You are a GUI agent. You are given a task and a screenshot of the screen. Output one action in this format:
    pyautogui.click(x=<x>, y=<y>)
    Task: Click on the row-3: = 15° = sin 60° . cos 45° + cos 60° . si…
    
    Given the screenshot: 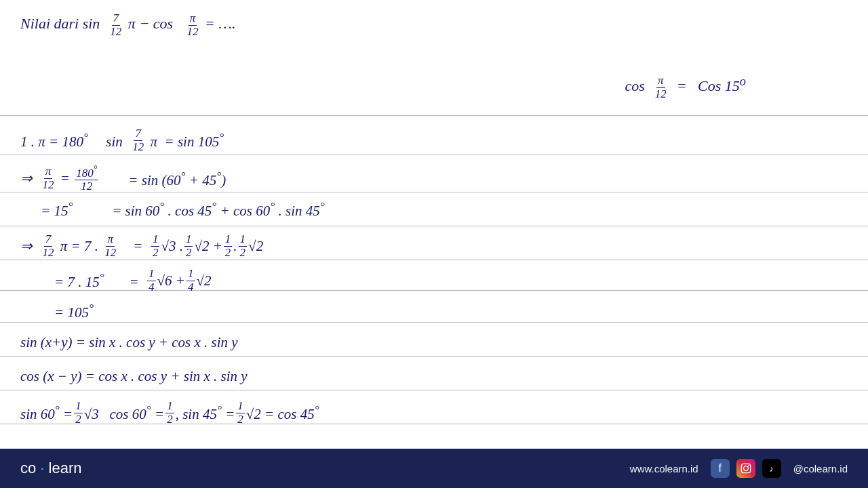 What is the action you would take?
    pyautogui.click(x=183, y=209)
    